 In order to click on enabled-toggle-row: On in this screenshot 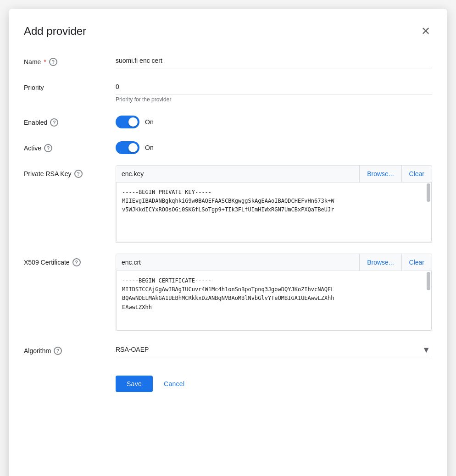, I will do `click(274, 121)`.